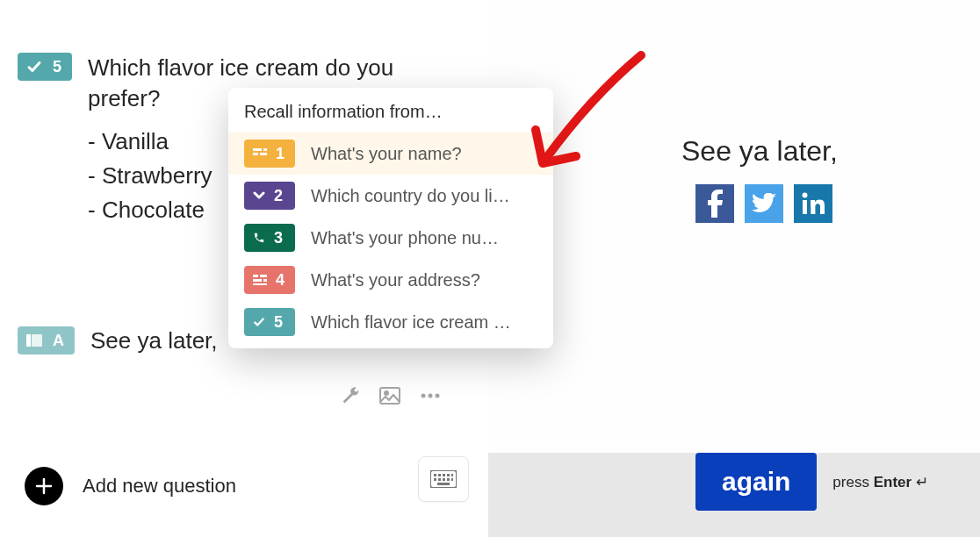 The width and height of the screenshot is (980, 537). I want to click on recall-item-3: 3 What's your phone nu…, so click(391, 238).